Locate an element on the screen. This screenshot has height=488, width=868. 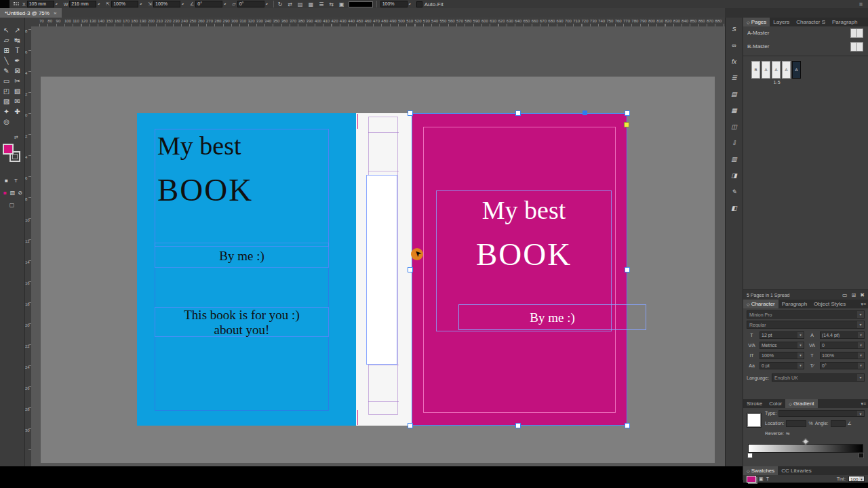
control-bar-icon: ↻ is located at coordinates (281, 4).